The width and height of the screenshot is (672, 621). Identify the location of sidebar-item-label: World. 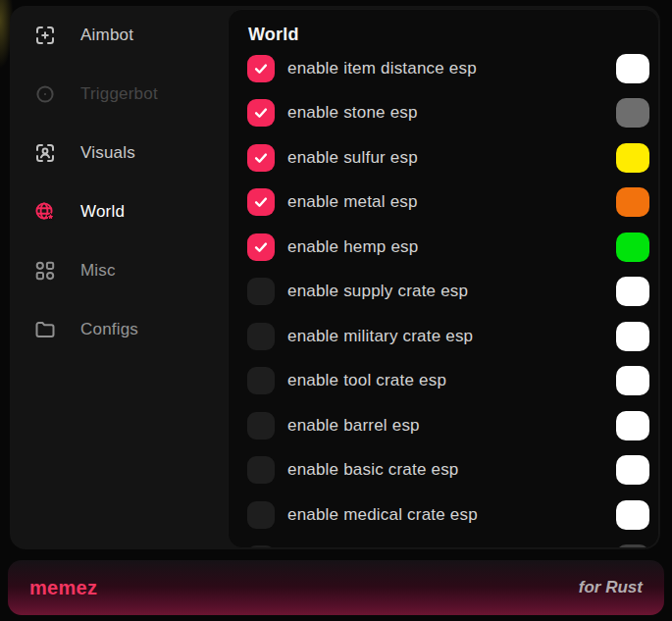
(102, 212).